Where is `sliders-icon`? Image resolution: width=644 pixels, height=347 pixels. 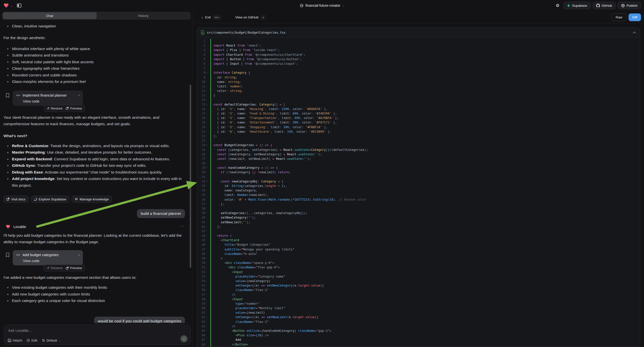 sliders-icon is located at coordinates (44, 340).